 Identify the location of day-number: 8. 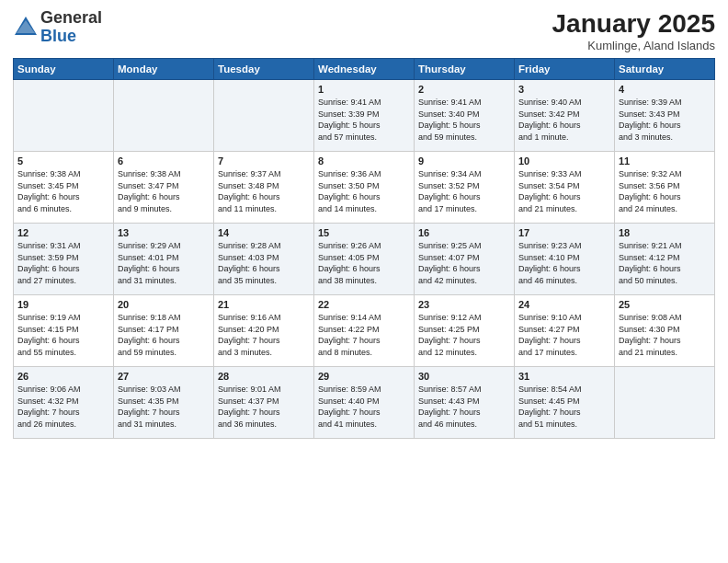
(364, 161).